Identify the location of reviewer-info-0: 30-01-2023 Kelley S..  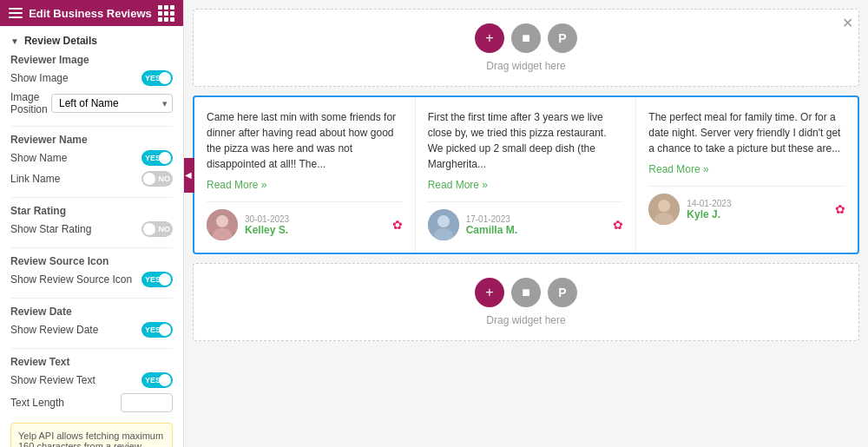
(315, 226).